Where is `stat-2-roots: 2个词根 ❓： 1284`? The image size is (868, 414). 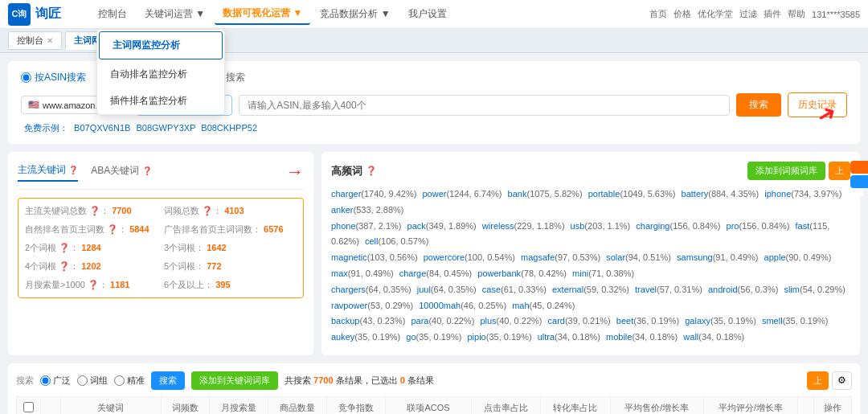
stat-2-roots: 2个词根 ❓： 1284 is located at coordinates (92, 248).